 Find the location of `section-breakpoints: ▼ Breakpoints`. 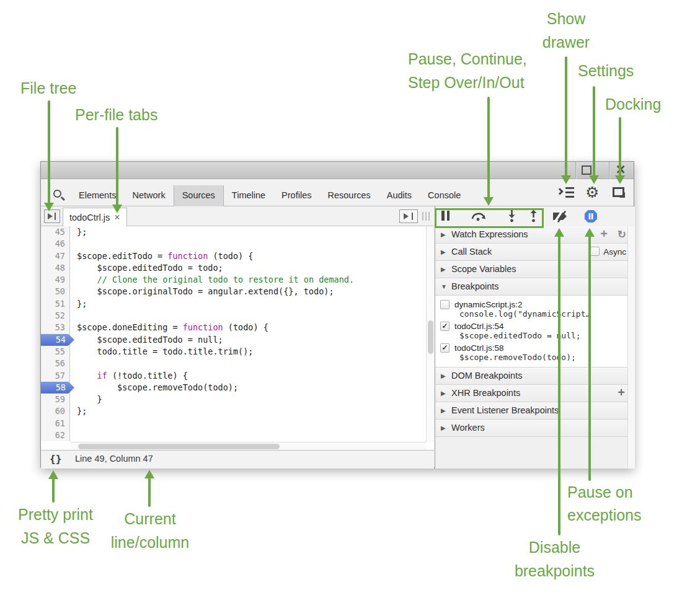

section-breakpoints: ▼ Breakpoints is located at coordinates (535, 287).